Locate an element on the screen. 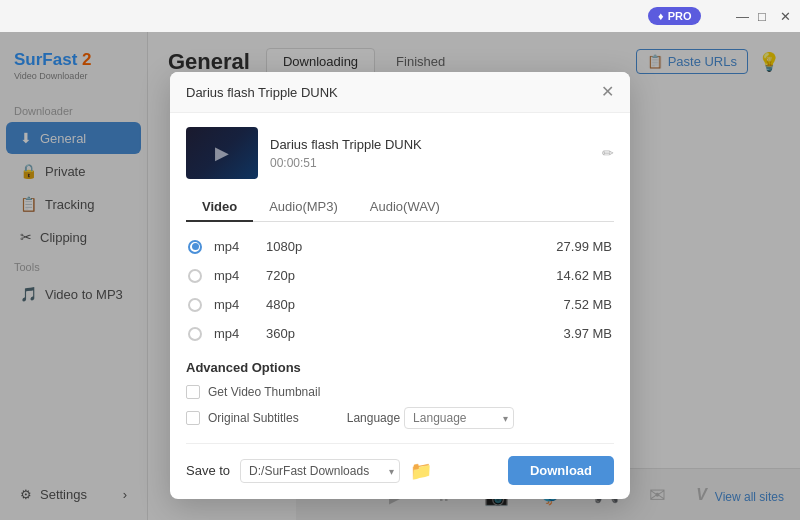  window-controls: — □ ✕ is located at coordinates (764, 16).